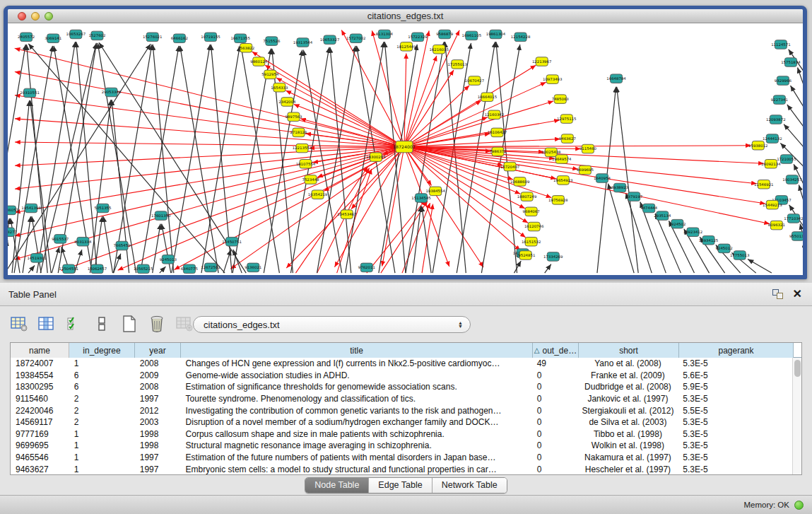 The image size is (812, 514). I want to click on create-column-button, so click(129, 324).